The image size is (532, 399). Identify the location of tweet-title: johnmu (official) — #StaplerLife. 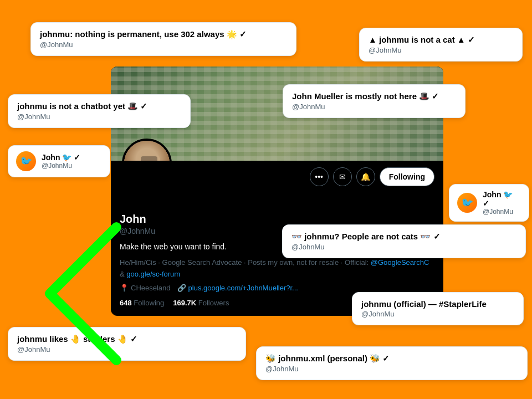
(438, 304).